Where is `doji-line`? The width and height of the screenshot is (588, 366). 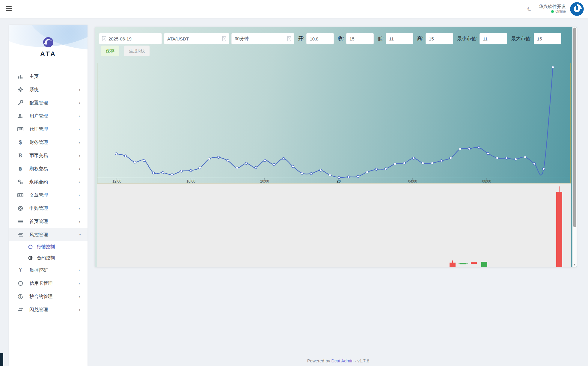
doji-line is located at coordinates (463, 264).